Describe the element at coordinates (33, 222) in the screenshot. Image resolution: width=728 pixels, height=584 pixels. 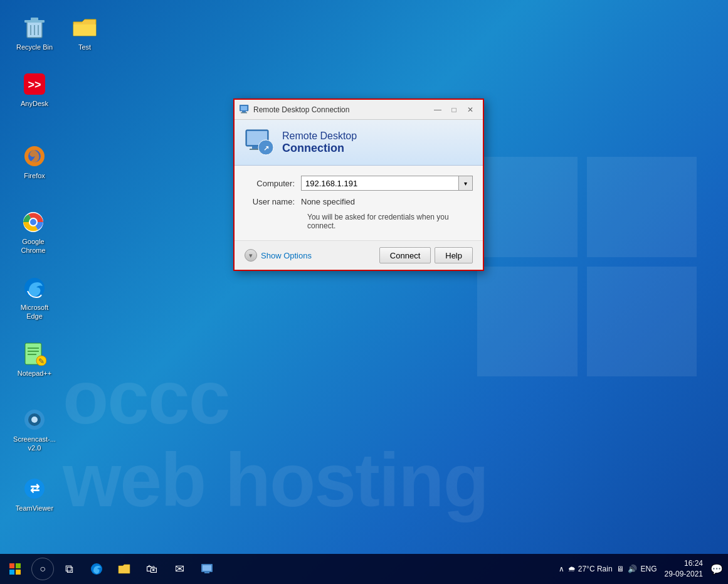
I see `google-chrome-icon` at that location.